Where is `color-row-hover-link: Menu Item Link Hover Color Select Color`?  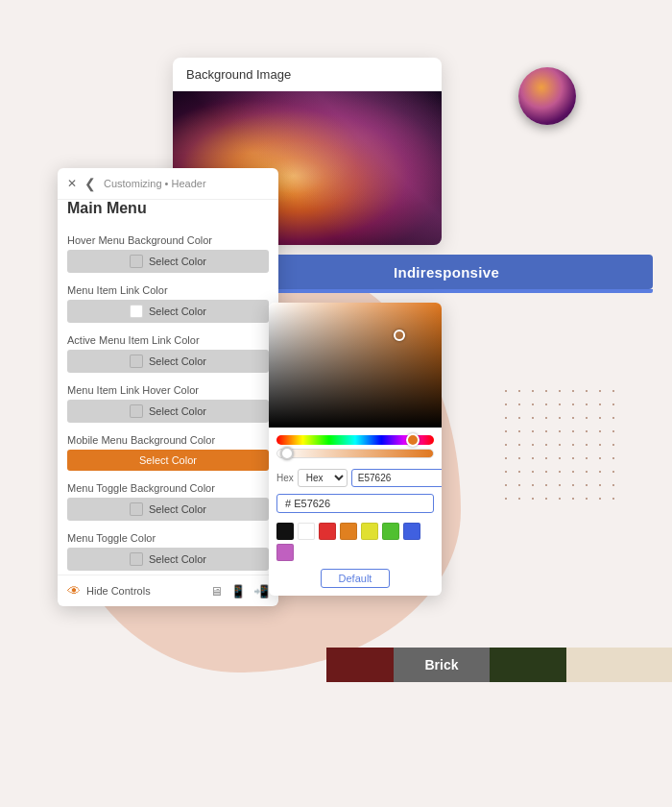 color-row-hover-link: Menu Item Link Hover Color Select Color is located at coordinates (168, 402).